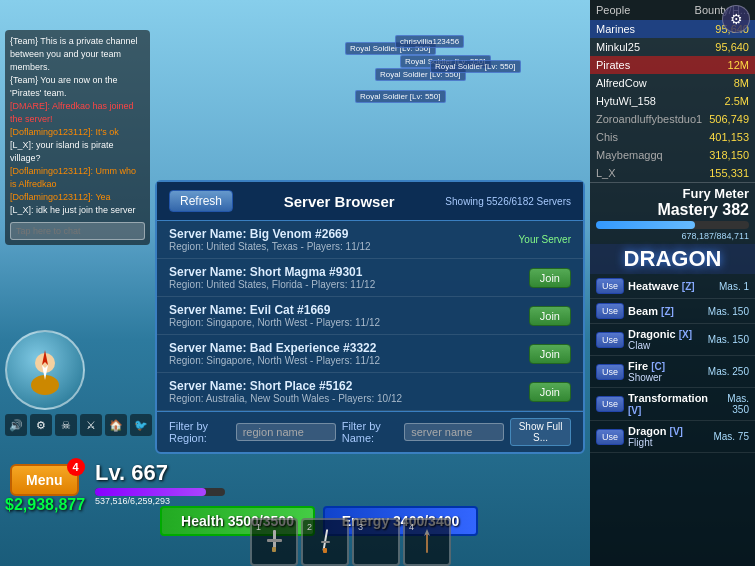 The height and width of the screenshot is (566, 755). Describe the element at coordinates (540, 432) in the screenshot. I see `show-full-button: Show Full S...` at that location.